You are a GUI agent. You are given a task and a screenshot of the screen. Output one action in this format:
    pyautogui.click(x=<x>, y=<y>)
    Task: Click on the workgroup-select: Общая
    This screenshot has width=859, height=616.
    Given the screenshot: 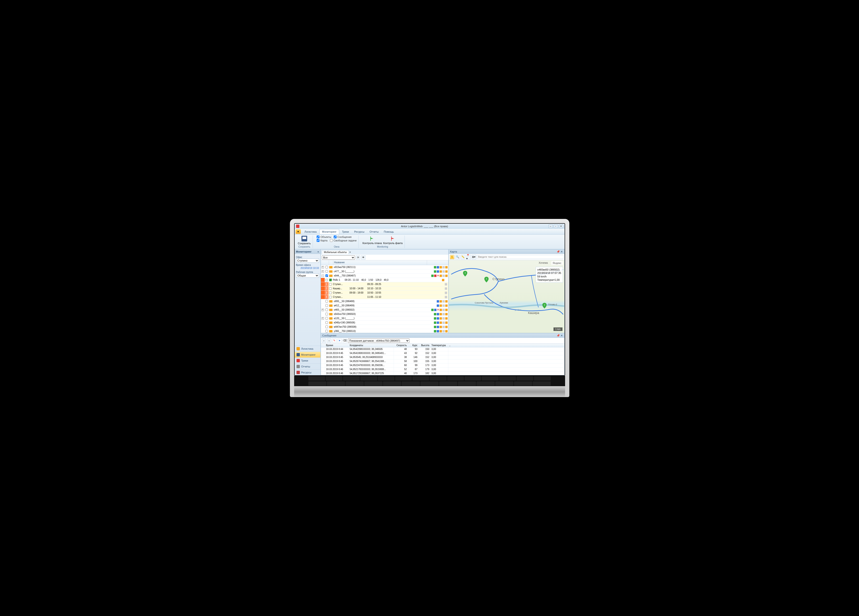 What is the action you would take?
    pyautogui.click(x=308, y=276)
    